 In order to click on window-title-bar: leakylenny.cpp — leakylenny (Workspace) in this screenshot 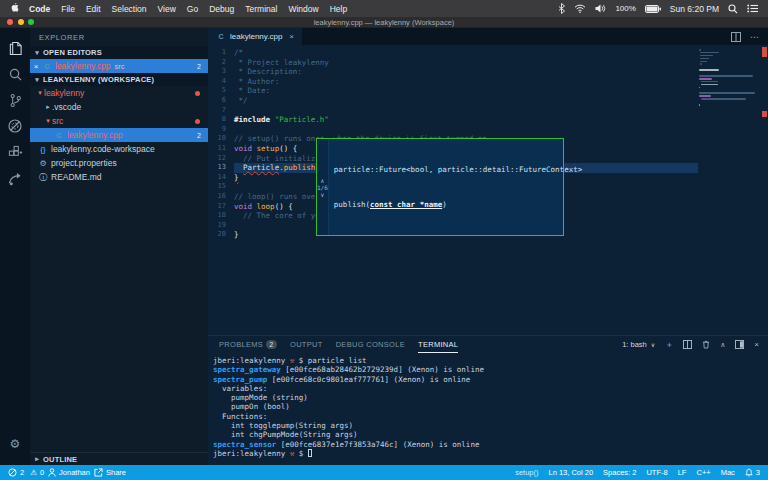, I will do `click(384, 22)`.